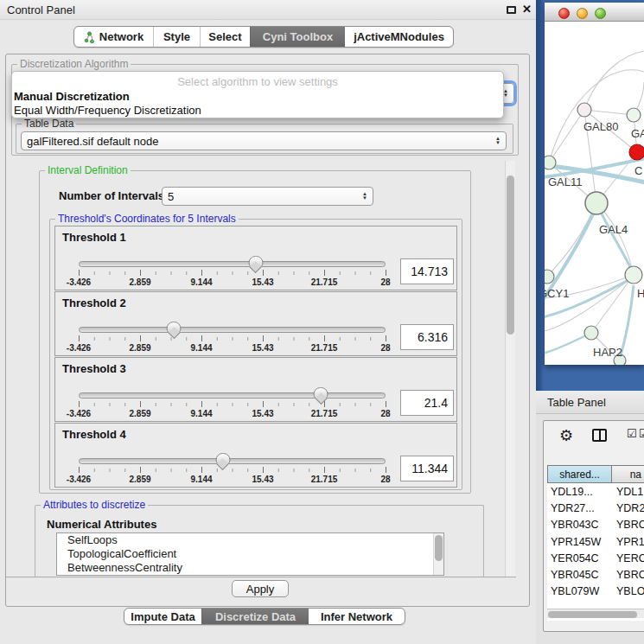  I want to click on name-cell: YPR1, so click(628, 542).